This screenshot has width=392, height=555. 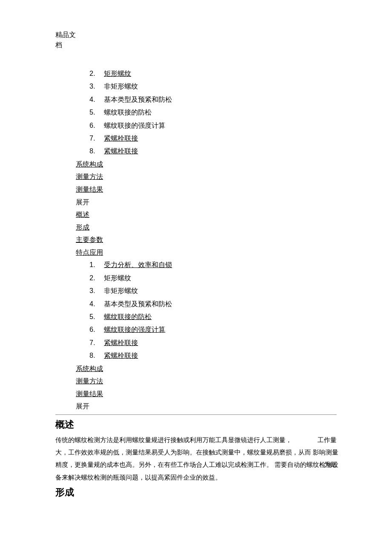 I want to click on overview-paragraph: 传统的螺纹检测方法是利用螺纹量规进行接触或利用万能工具显微镜进行人工测量，大，工…, so click(x=196, y=458).